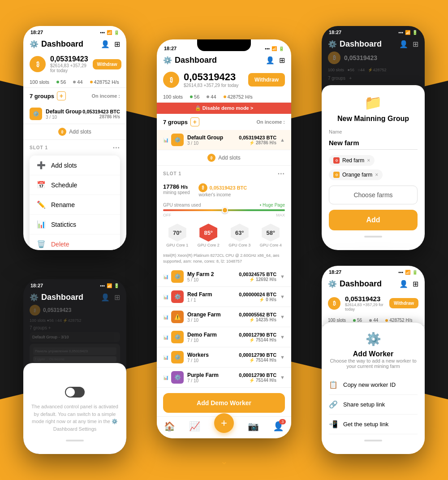  I want to click on time-tr: 18:27, so click(335, 32).